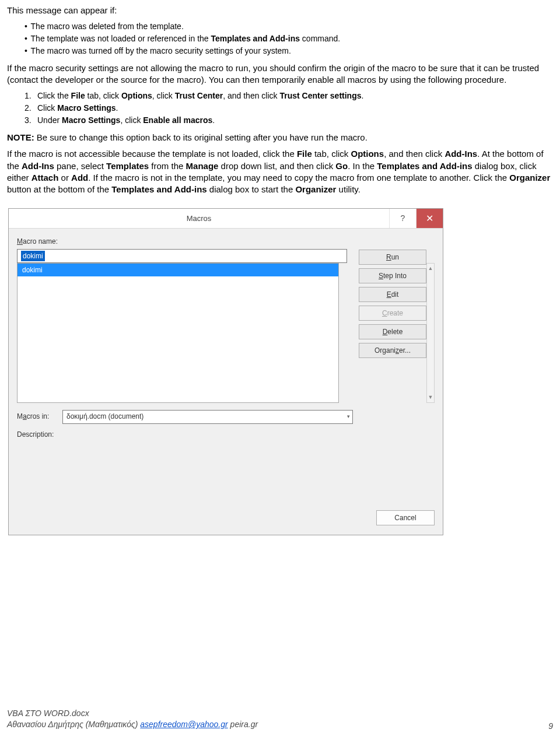 The width and height of the screenshot is (560, 740). Describe the element at coordinates (243, 724) in the screenshot. I see `footer-site: peira.gr` at that location.